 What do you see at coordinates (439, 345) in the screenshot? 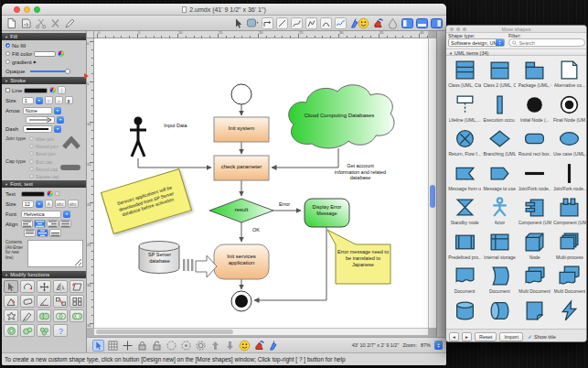
I see `zoom-stepper: ▴▾` at bounding box center [439, 345].